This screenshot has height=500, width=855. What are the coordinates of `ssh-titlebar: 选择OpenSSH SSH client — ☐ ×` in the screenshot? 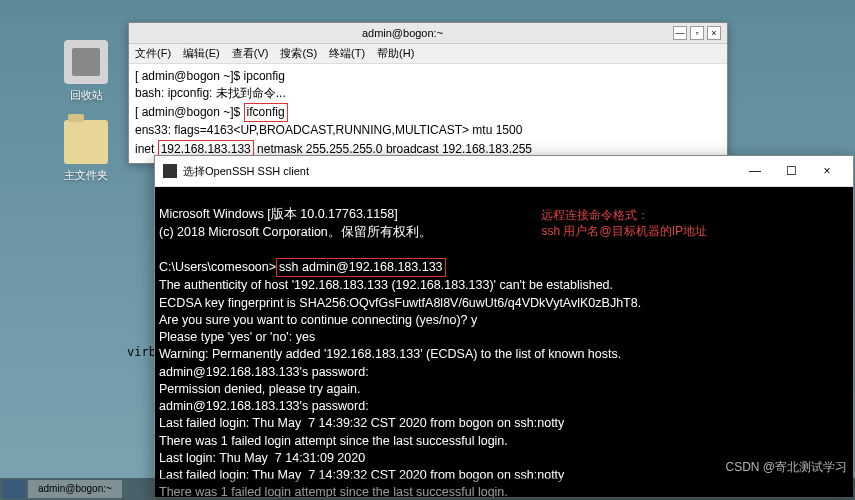 It's located at (504, 172).